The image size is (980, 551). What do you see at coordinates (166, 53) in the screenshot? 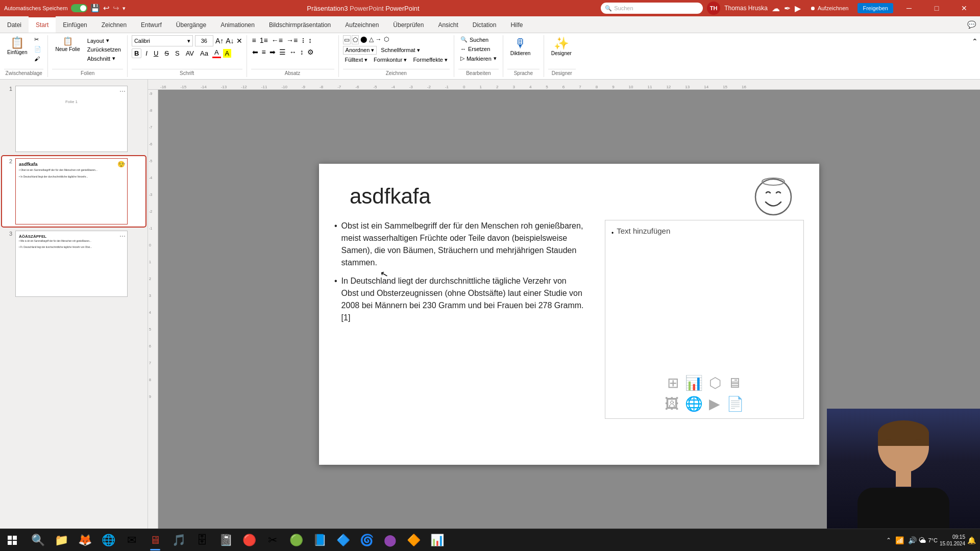
I see `strikethrough-btn: S` at bounding box center [166, 53].